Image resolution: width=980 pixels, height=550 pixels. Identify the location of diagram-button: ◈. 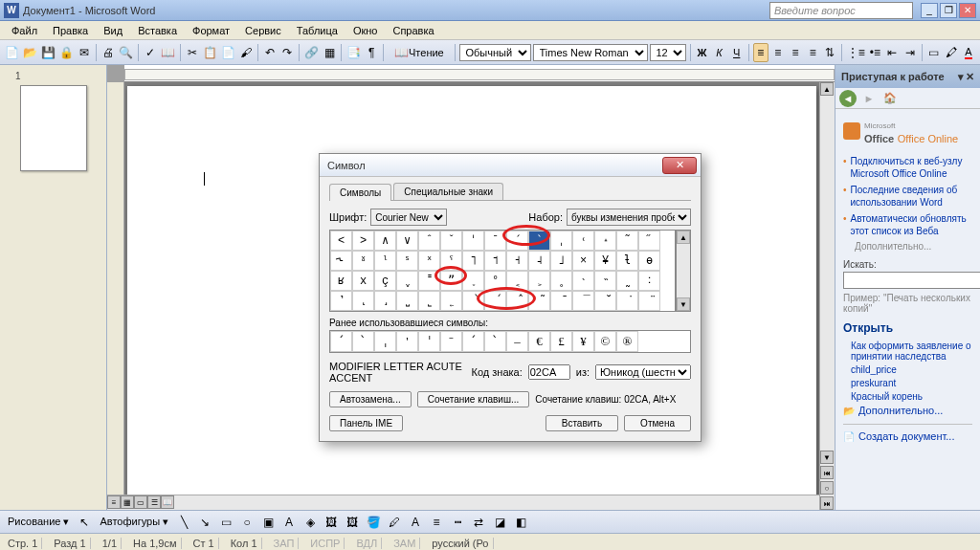
(310, 522).